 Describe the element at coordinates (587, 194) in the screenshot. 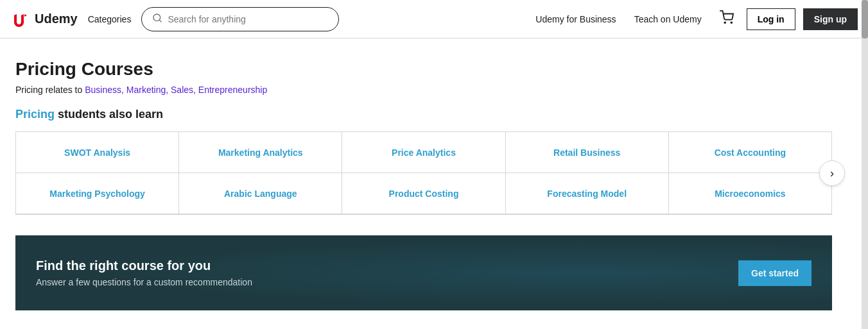

I see `tag-forecasting-model: Forecasting Model` at that location.